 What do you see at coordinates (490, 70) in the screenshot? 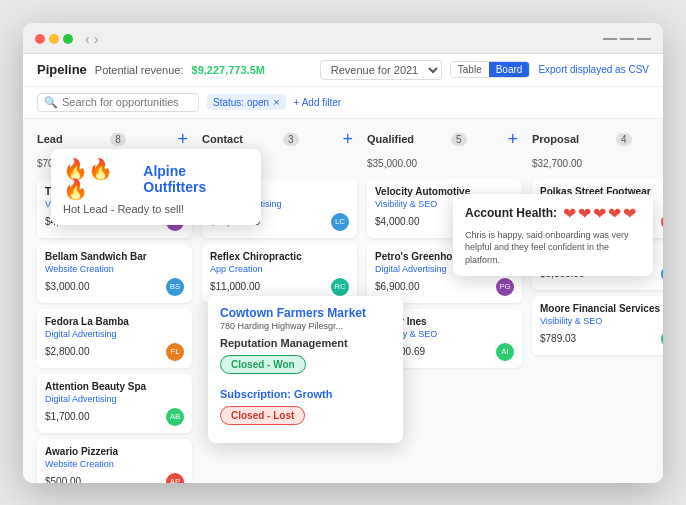
I see `view-toggle: Table Board` at bounding box center [490, 70].